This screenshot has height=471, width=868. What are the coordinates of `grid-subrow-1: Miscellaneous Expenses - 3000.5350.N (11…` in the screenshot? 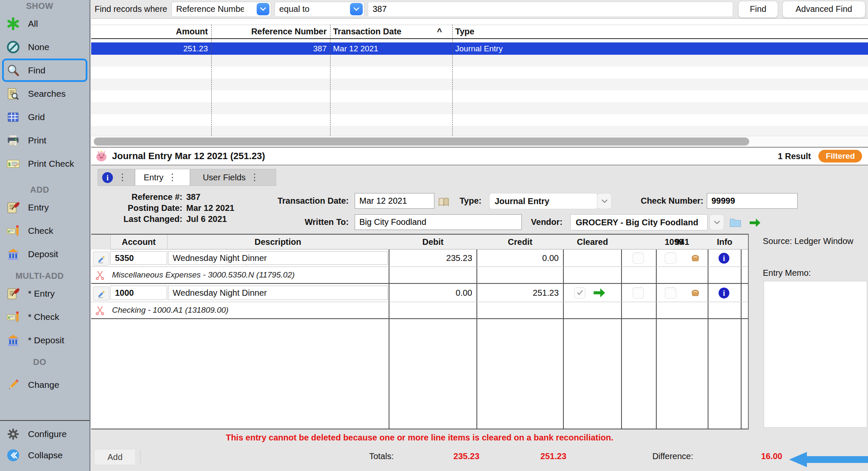 It's located at (420, 275).